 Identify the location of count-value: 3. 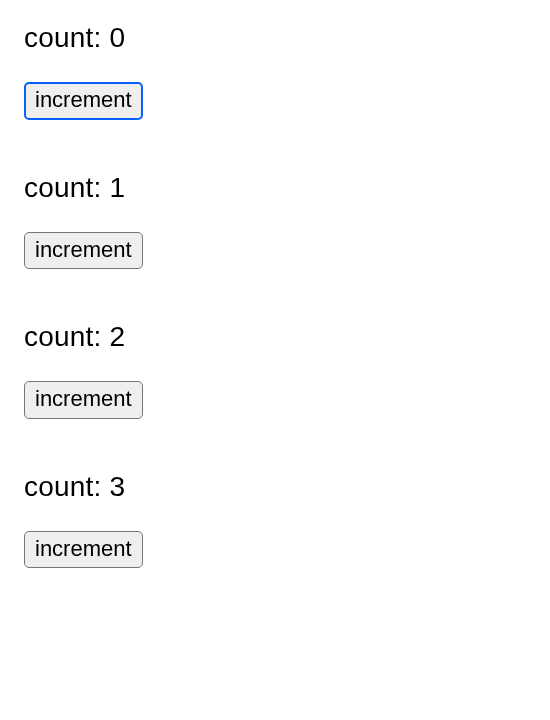
(117, 486).